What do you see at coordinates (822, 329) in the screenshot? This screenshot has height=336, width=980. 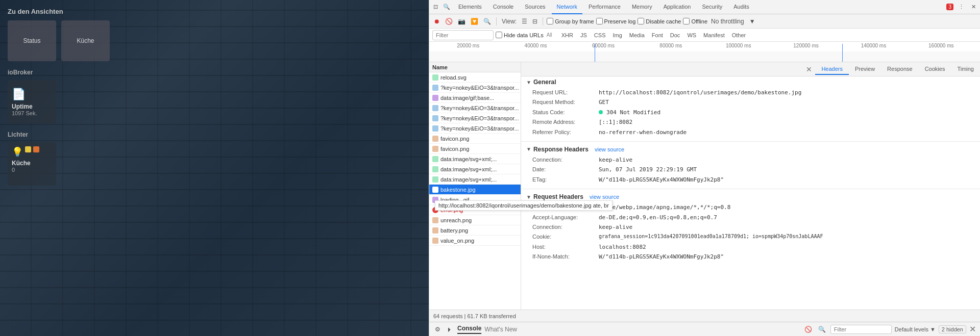 I see `console-filter-icon: 🔍` at bounding box center [822, 329].